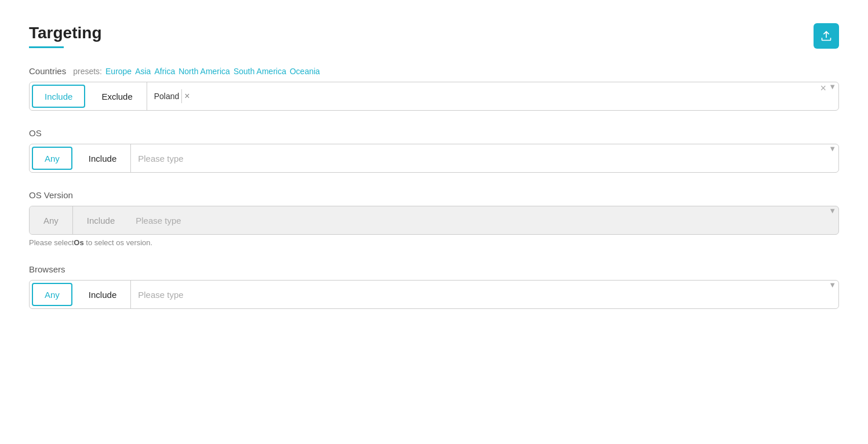 The image size is (868, 444). I want to click on countries-toggle-group: Include Exclude, so click(88, 96).